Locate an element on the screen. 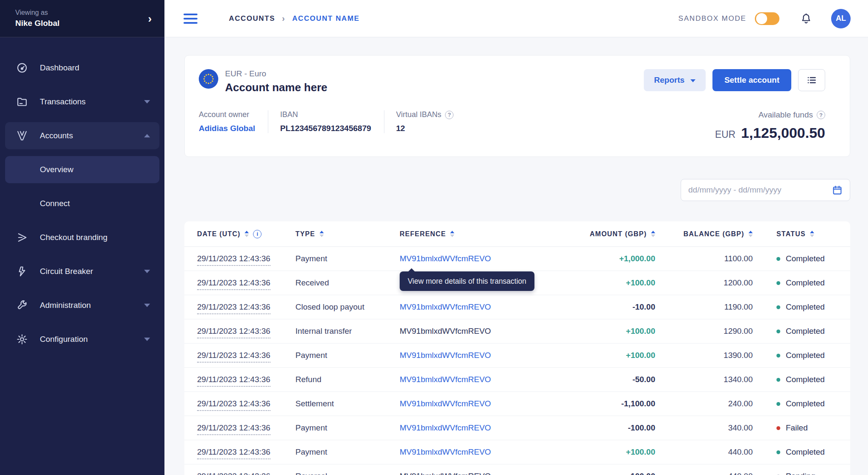 The height and width of the screenshot is (475, 868). hamburger-menu-icon is located at coordinates (191, 19).